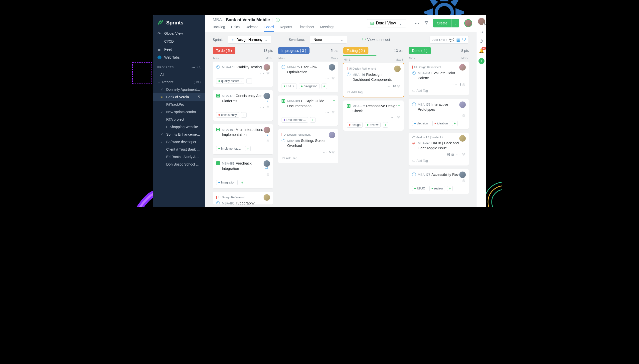 The height and width of the screenshot is (364, 639). Describe the element at coordinates (179, 50) in the screenshot. I see `sidebar-nav-feed: ≣Feed` at that location.